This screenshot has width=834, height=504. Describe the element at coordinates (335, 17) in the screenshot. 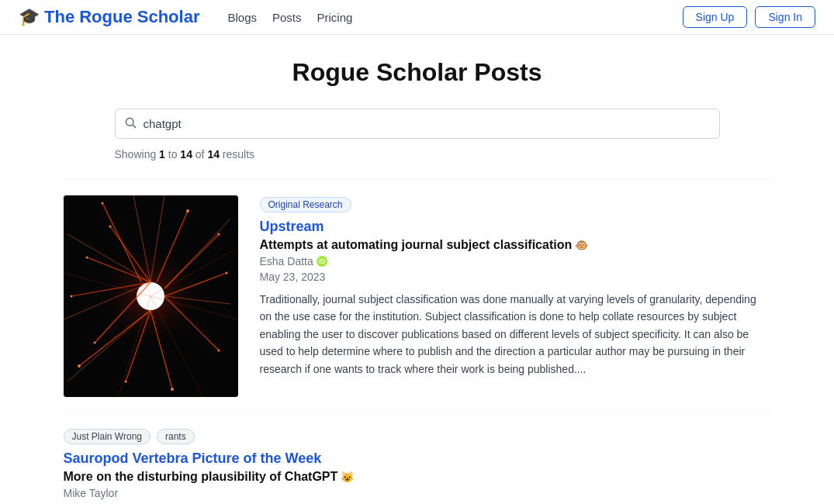

I see `nav-pricing: Pricing` at that location.